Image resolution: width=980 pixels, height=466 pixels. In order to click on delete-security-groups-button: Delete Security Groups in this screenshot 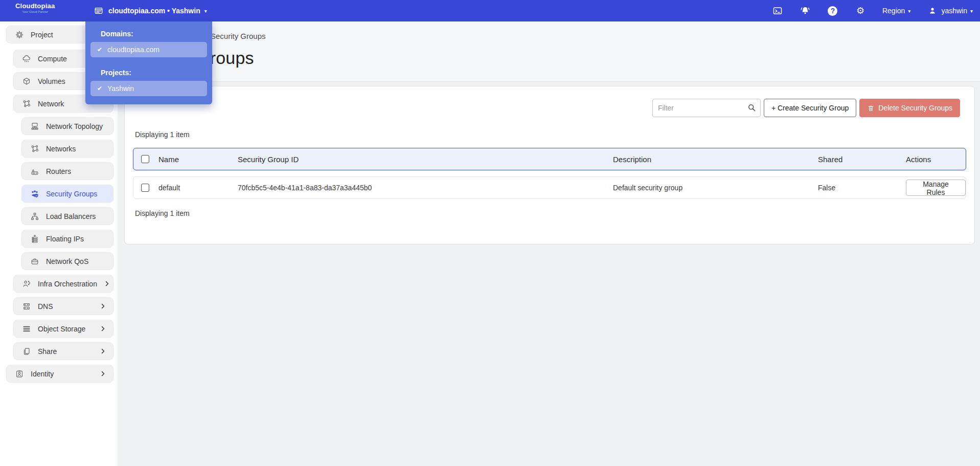, I will do `click(910, 108)`.